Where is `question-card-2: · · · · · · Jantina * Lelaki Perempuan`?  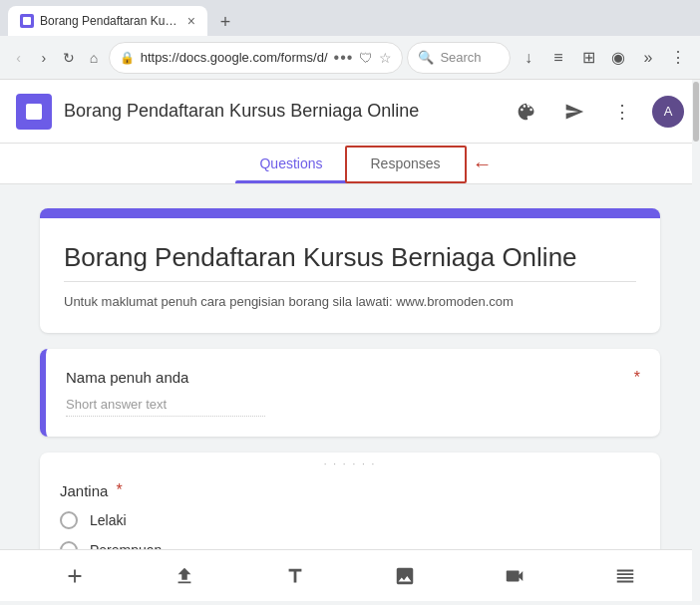 question-card-2: · · · · · · Jantina * Lelaki Perempuan is located at coordinates (350, 500).